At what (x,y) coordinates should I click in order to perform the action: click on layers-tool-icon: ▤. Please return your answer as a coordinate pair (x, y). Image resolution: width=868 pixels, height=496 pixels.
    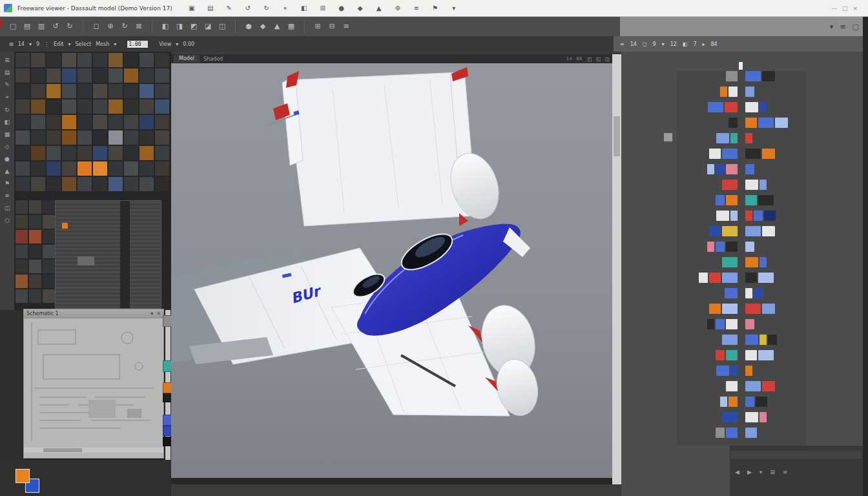
    Looking at the image, I should click on (8, 72).